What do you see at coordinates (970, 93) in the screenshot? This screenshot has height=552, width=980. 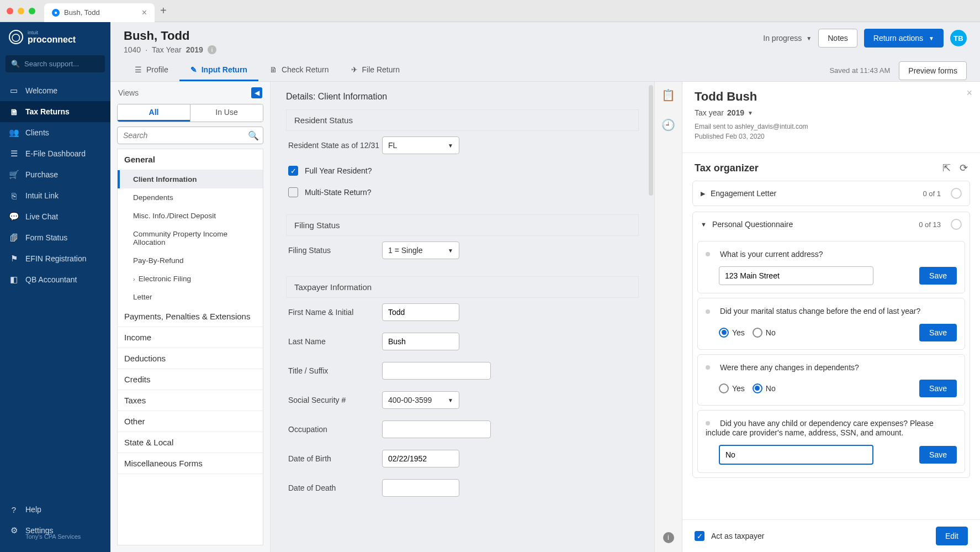 I see `close-panel-icon: ×` at bounding box center [970, 93].